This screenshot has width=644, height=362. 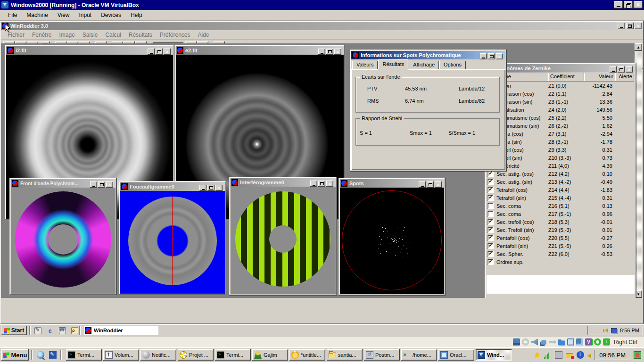 I want to click on host-task-gajim: Gajim, so click(x=270, y=355).